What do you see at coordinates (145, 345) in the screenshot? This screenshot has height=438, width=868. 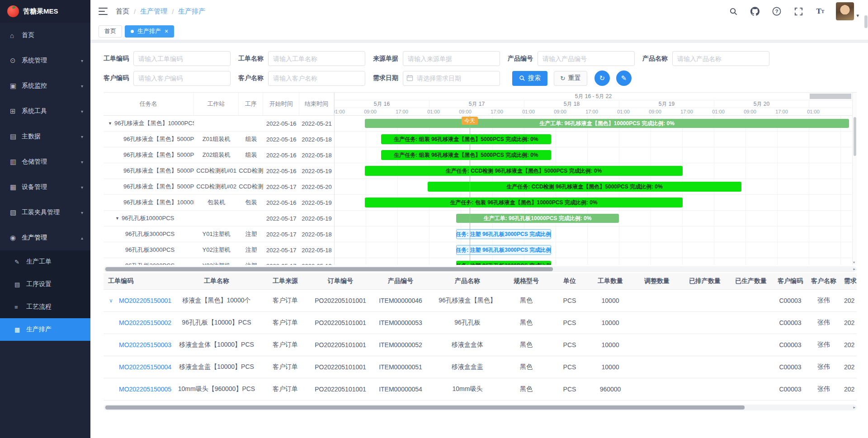 I see `work-order-code-link: MO202205150003` at bounding box center [145, 345].